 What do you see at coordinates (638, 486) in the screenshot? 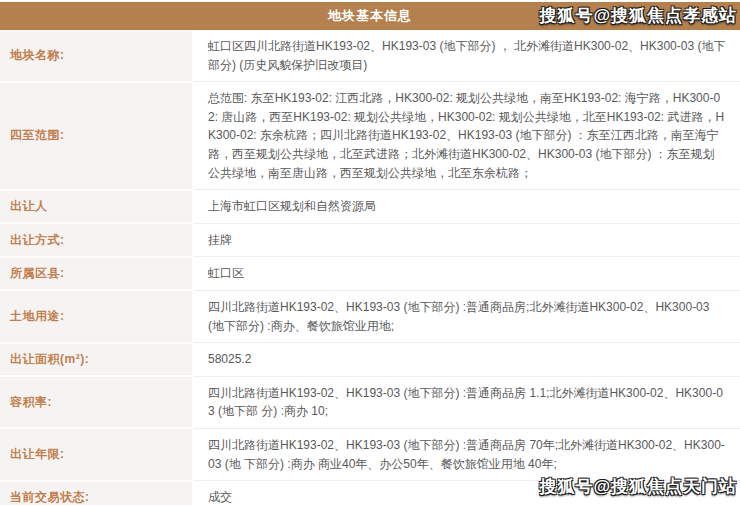
I see `sohu-watermark-bottom: 搜狐号@搜狐焦点天门站` at bounding box center [638, 486].